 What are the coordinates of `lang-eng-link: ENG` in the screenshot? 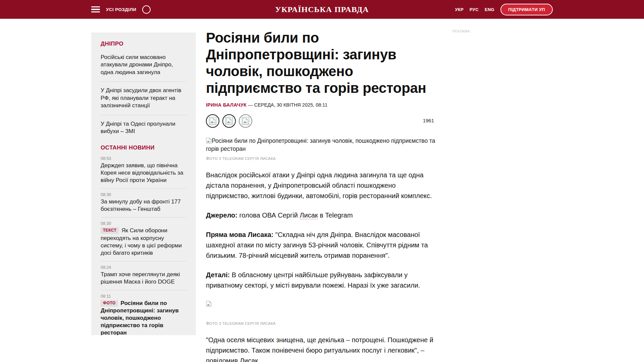 It's located at (490, 9).